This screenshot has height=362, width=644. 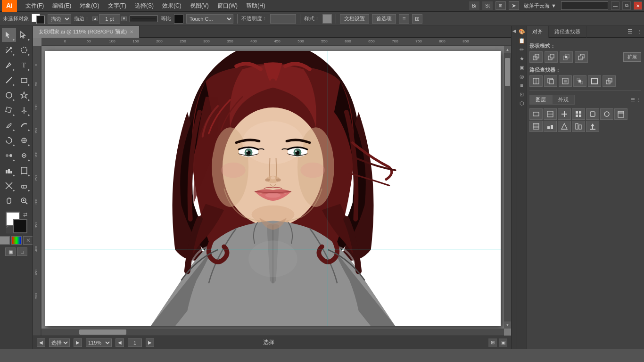 What do you see at coordinates (24, 201) in the screenshot?
I see `zoom-tool-button` at bounding box center [24, 201].